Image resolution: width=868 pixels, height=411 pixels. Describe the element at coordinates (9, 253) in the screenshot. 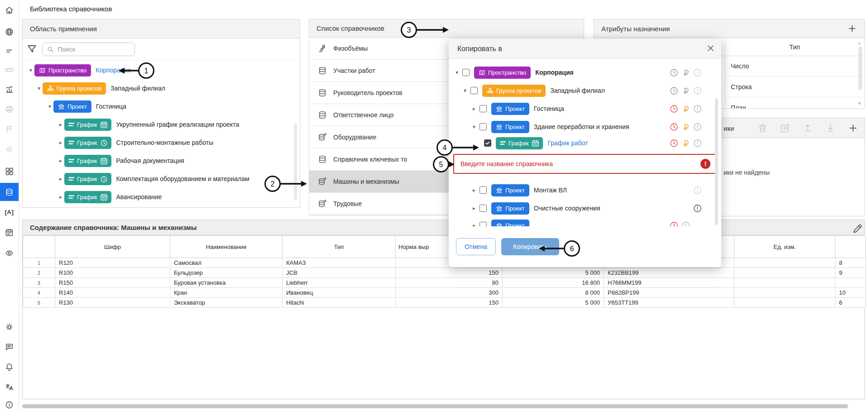

I see `sidebar-item-eye` at that location.